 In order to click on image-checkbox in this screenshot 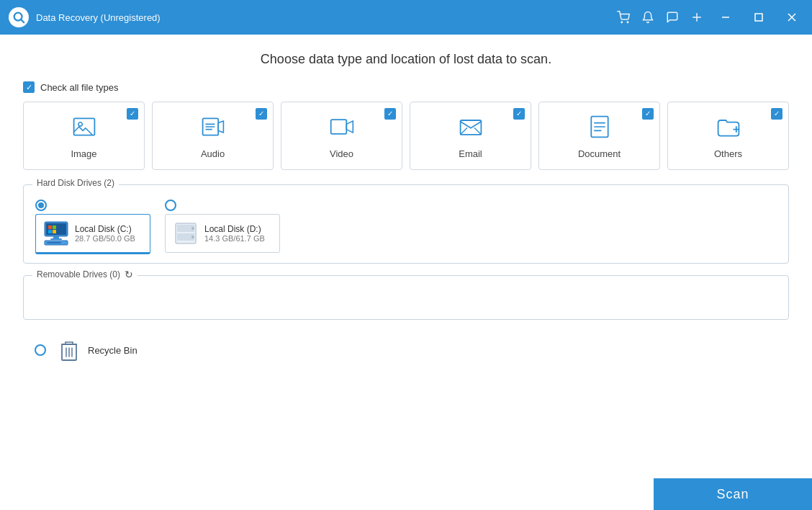, I will do `click(132, 114)`.